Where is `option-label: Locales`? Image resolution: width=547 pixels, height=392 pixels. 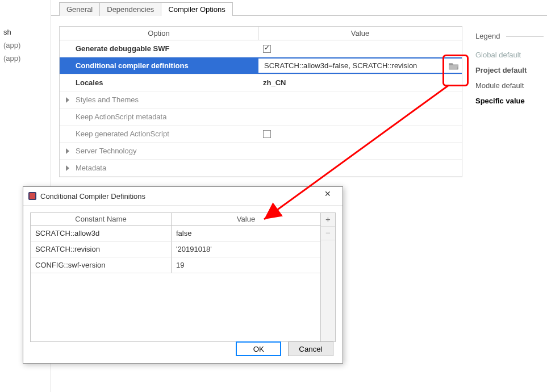 option-label: Locales is located at coordinates (159, 83).